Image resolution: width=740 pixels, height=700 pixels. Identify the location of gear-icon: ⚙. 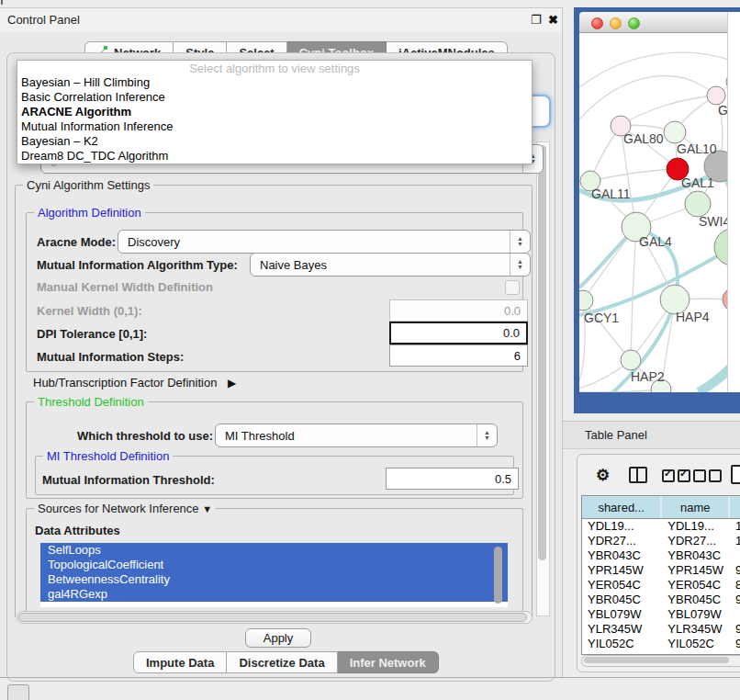
(602, 476).